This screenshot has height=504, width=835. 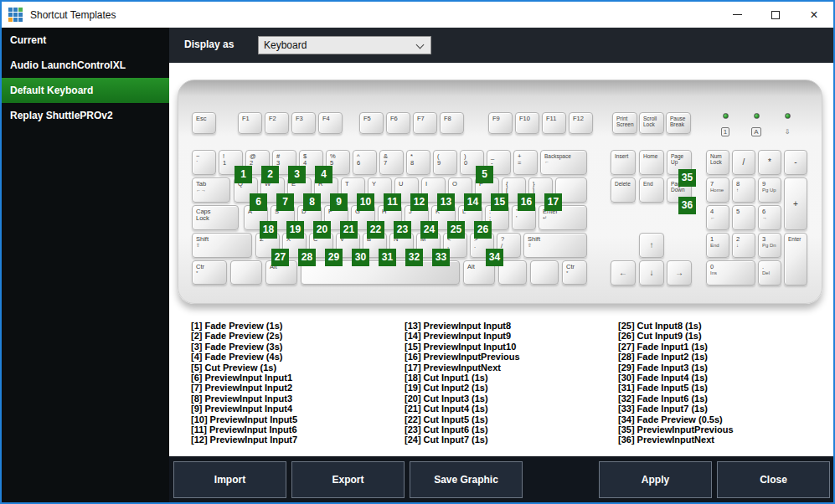 What do you see at coordinates (718, 190) in the screenshot?
I see `key-7: 7Home` at bounding box center [718, 190].